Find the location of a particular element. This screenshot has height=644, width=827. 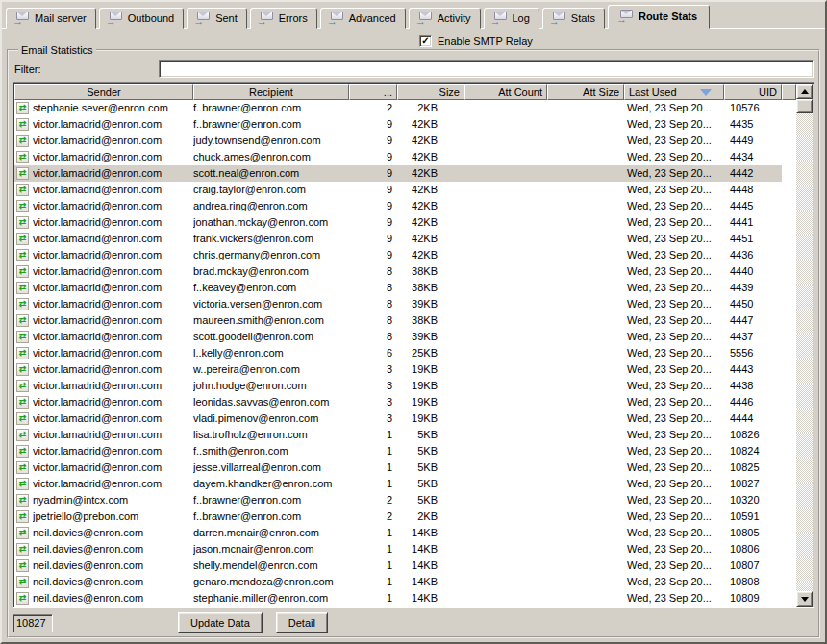

table-row: ⇄ victor.lamadrid@enron.com scott.goodel… is located at coordinates (398, 336).